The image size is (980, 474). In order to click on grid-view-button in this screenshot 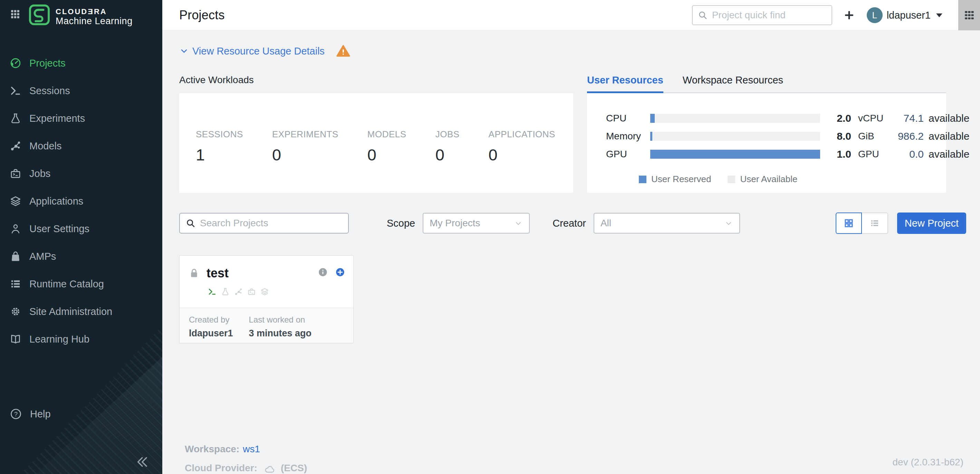, I will do `click(849, 223)`.